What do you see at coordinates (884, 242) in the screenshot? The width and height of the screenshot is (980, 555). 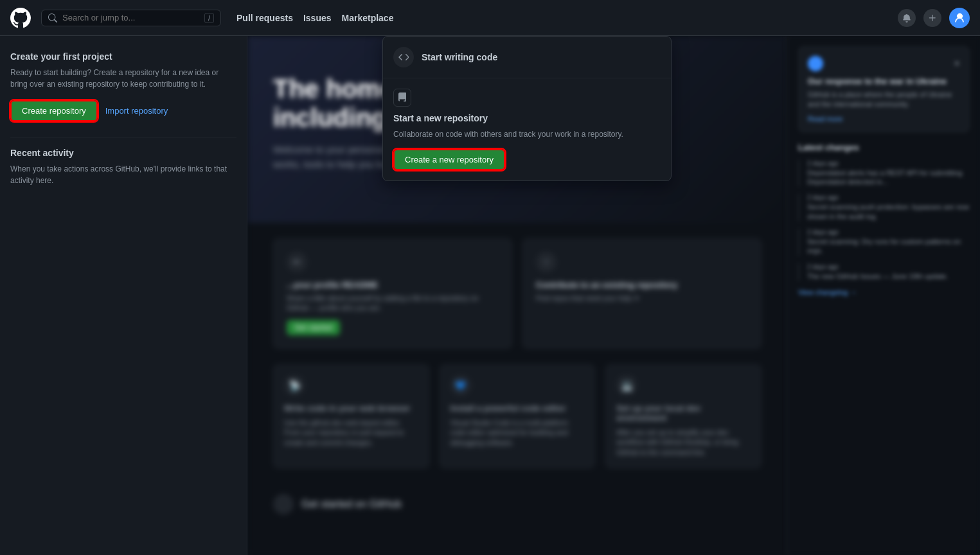 I see `change-item-2: 2 days ago Secret scanning: Dry runs for…` at bounding box center [884, 242].